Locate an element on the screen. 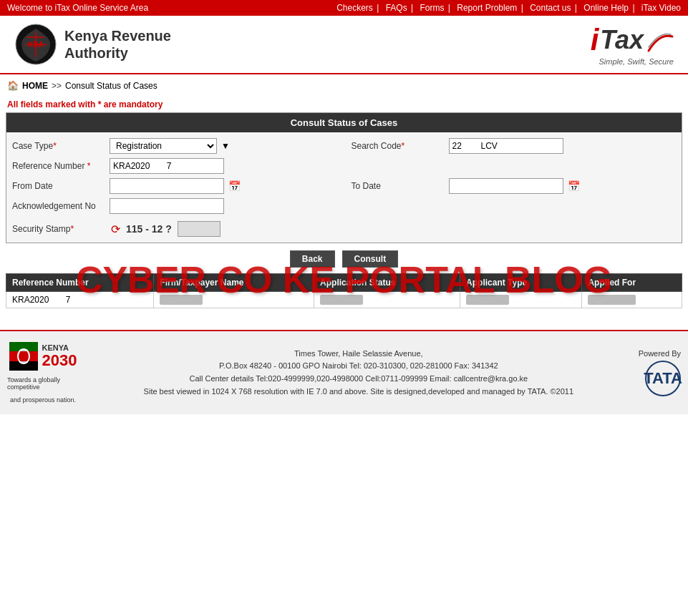 The width and height of the screenshot is (688, 616). kenya-vision-logo: KENYA 2030 Towards a globally competitiv… is located at coordinates (43, 373).